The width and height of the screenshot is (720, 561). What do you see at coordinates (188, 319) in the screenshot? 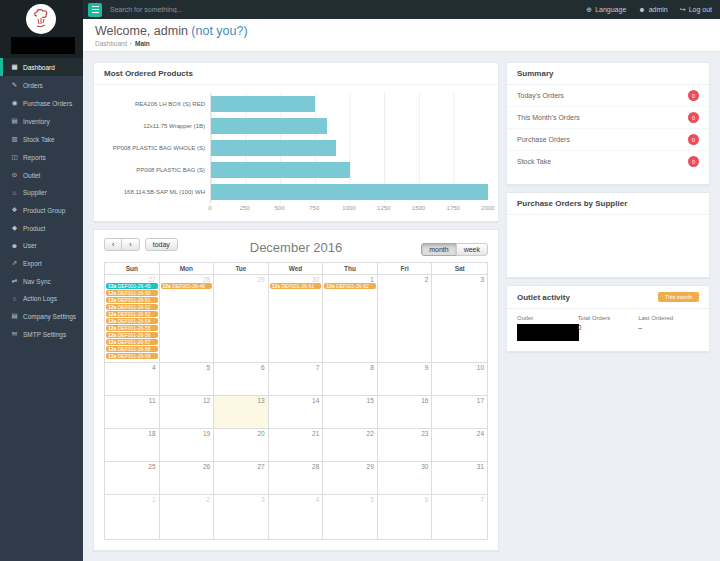
I see `calendar-cell: 2812a DEF001-26-46` at bounding box center [188, 319].